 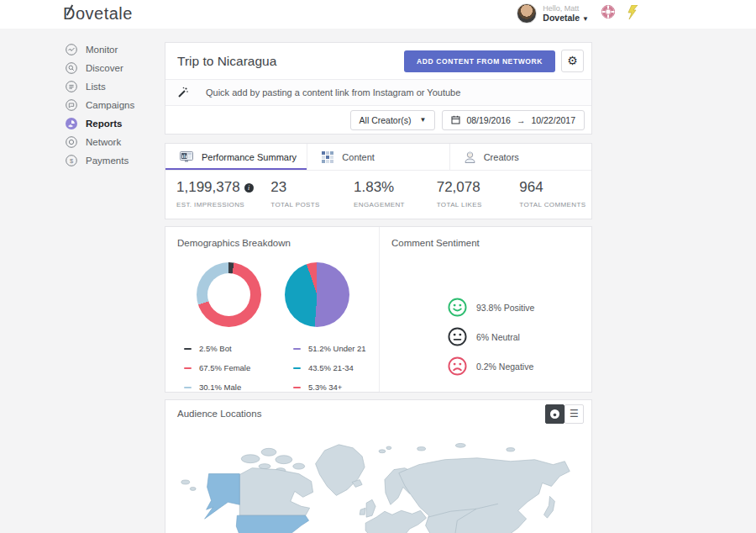 I want to click on sentiment-negative-row: 0.2% Negative, so click(x=519, y=367).